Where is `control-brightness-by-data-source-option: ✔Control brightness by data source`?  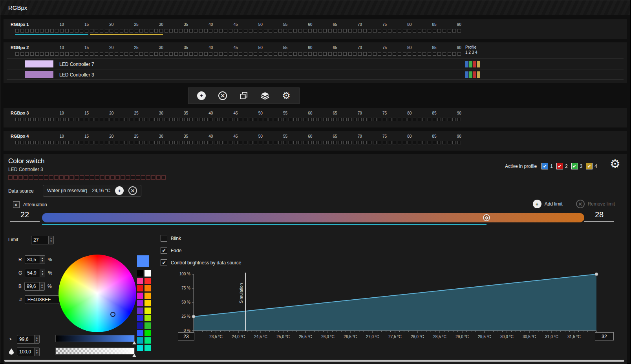 control-brightness-by-data-source-option: ✔Control brightness by data source is located at coordinates (201, 263).